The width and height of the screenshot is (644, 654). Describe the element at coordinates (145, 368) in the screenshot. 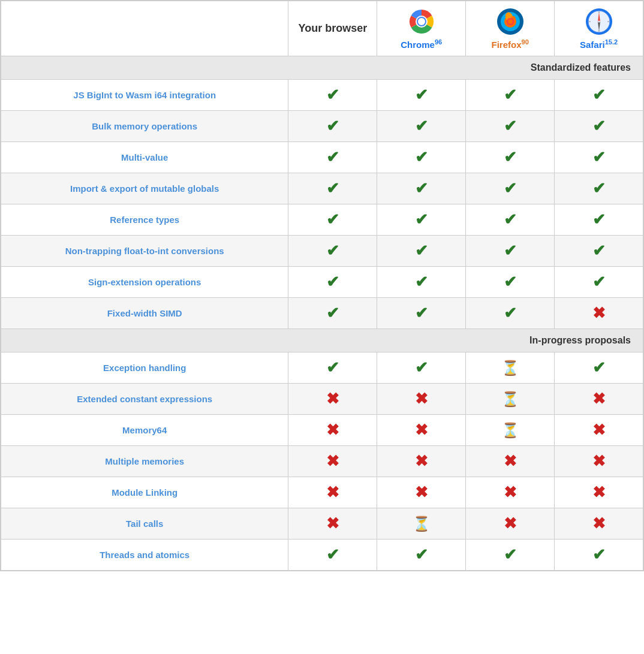

I see `feature-name: Exception handling` at that location.